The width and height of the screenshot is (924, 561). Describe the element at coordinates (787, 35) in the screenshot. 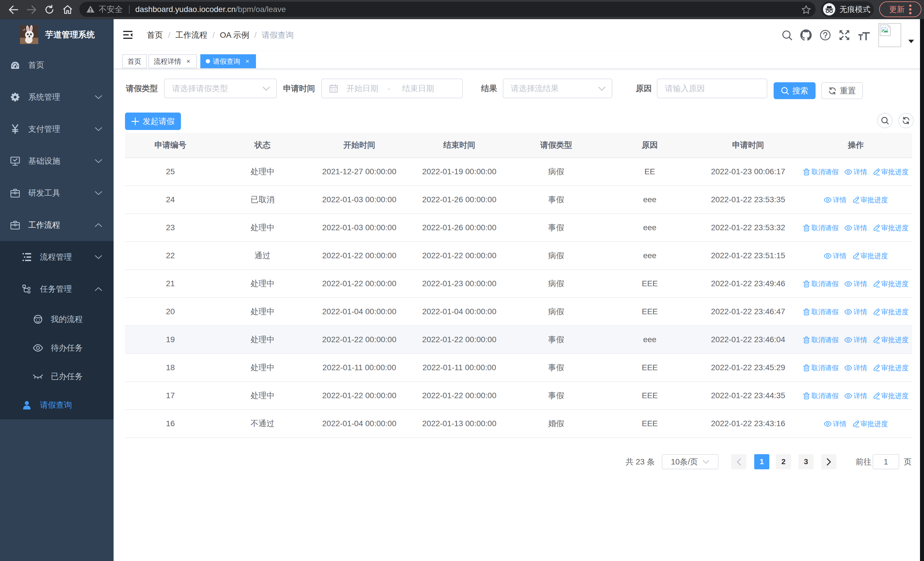

I see `search-icon` at that location.